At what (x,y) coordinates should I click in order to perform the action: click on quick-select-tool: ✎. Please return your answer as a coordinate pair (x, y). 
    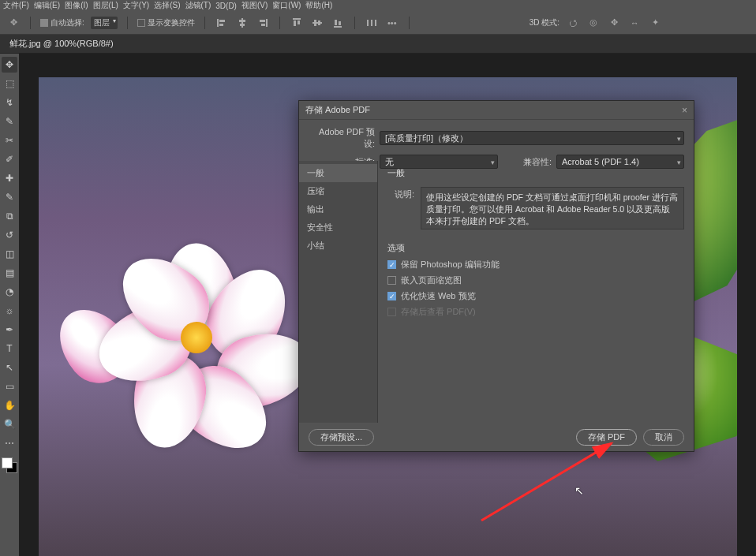
    Looking at the image, I should click on (9, 121).